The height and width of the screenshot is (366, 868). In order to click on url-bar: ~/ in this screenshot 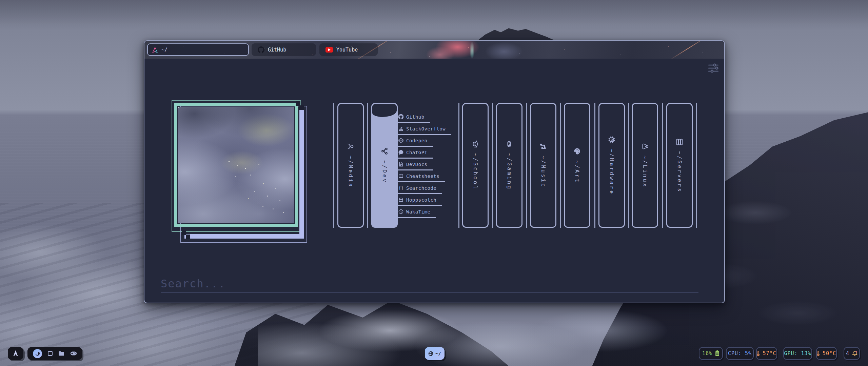, I will do `click(198, 49)`.